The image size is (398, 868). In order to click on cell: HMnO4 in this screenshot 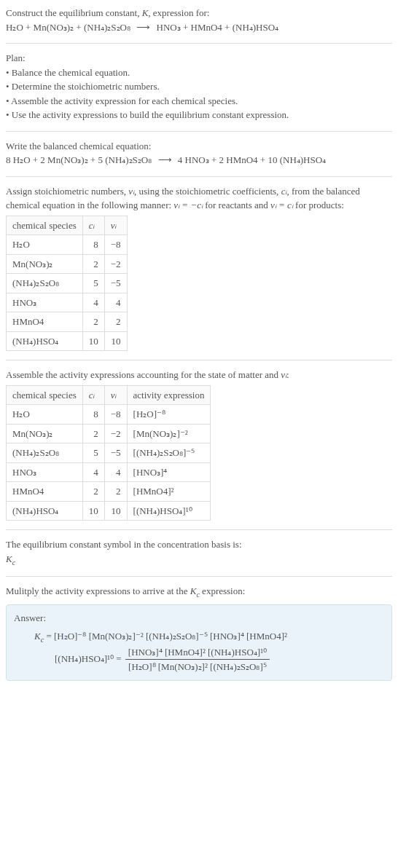, I will do `click(45, 492)`.